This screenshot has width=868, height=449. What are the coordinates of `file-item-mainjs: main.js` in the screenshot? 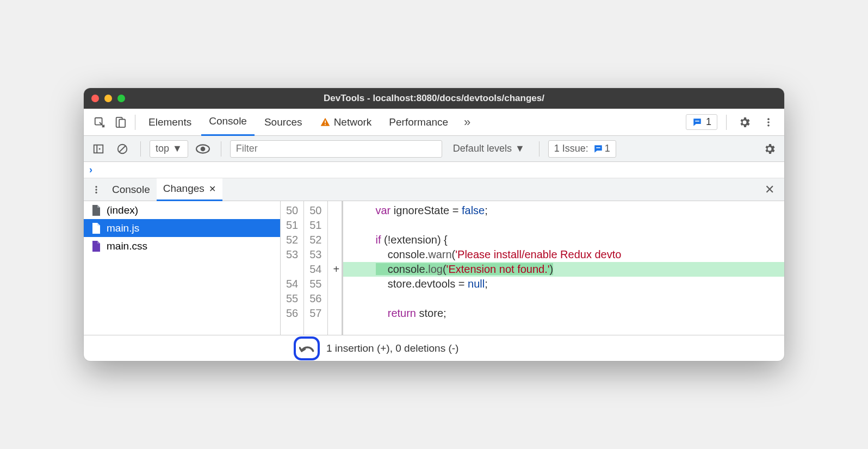 It's located at (182, 228).